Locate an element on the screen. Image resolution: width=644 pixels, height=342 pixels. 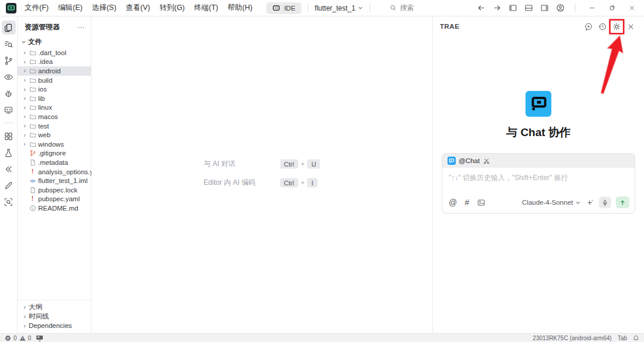
scan-search-icon is located at coordinates (9, 202).